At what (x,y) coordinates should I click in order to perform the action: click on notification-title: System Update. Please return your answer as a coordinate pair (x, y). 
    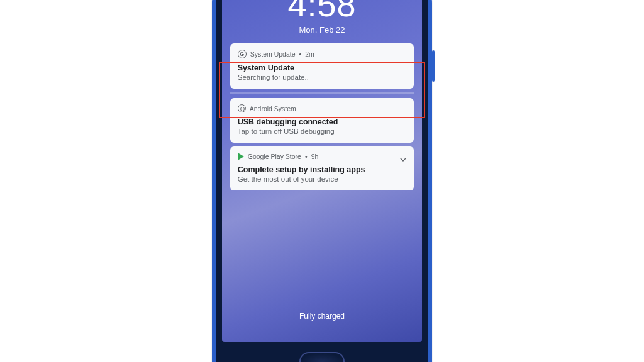
    Looking at the image, I should click on (322, 68).